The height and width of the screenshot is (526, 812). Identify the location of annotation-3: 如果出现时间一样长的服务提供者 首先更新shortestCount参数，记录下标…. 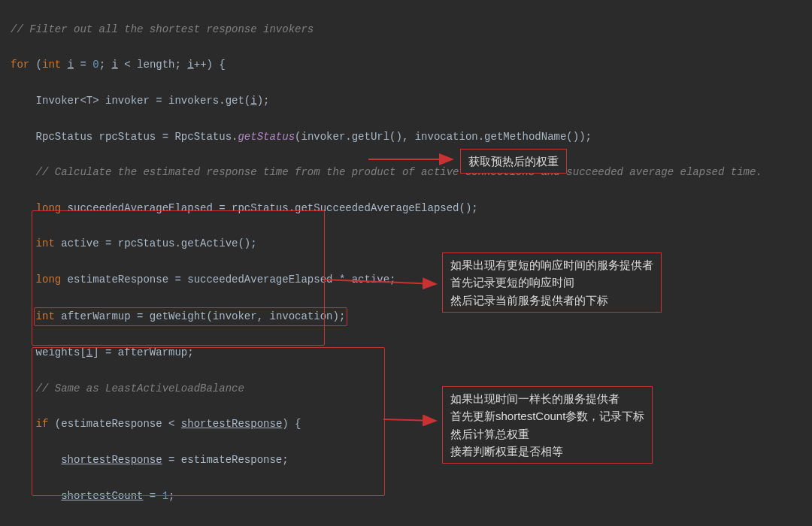
(547, 425).